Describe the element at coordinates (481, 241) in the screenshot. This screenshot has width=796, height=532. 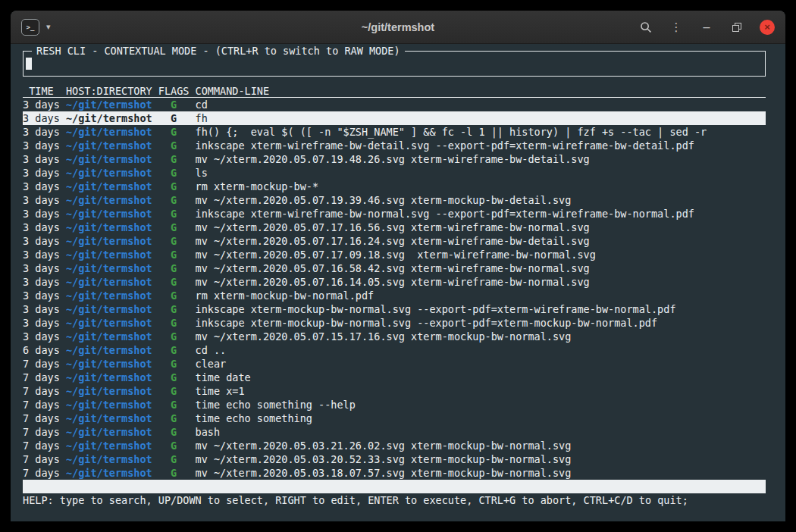
I see `row-command: mv ~/xterm.2020.05.07.17.16.24.svg xterm…` at that location.